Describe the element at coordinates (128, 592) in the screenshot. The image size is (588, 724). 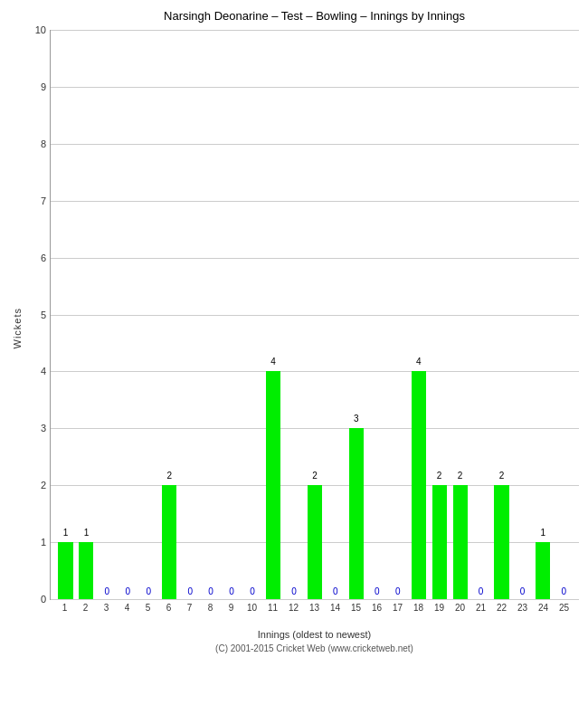
I see `zero-label-4: 0` at that location.